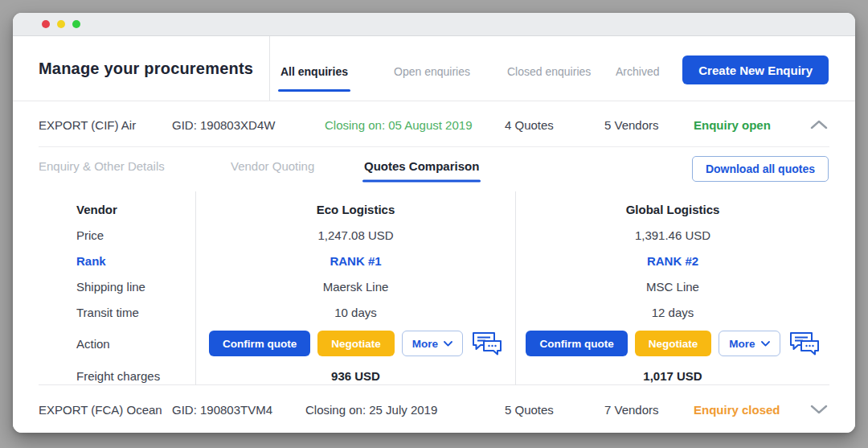 The image size is (868, 448). Describe the element at coordinates (87, 124) in the screenshot. I see `enquiry-type: EXPORT (CIF) Air` at that location.